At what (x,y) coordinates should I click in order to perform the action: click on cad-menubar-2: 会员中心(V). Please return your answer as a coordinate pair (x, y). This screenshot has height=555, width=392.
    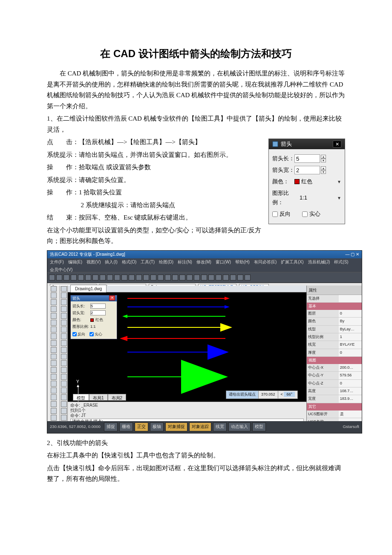
    Looking at the image, I should click on (205, 269).